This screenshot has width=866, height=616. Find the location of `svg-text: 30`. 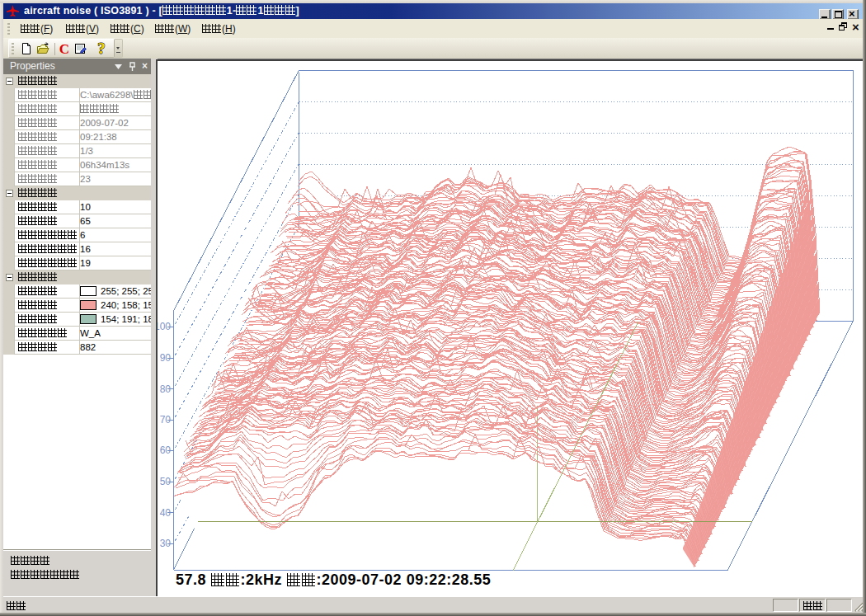

svg-text: 30 is located at coordinates (166, 543).